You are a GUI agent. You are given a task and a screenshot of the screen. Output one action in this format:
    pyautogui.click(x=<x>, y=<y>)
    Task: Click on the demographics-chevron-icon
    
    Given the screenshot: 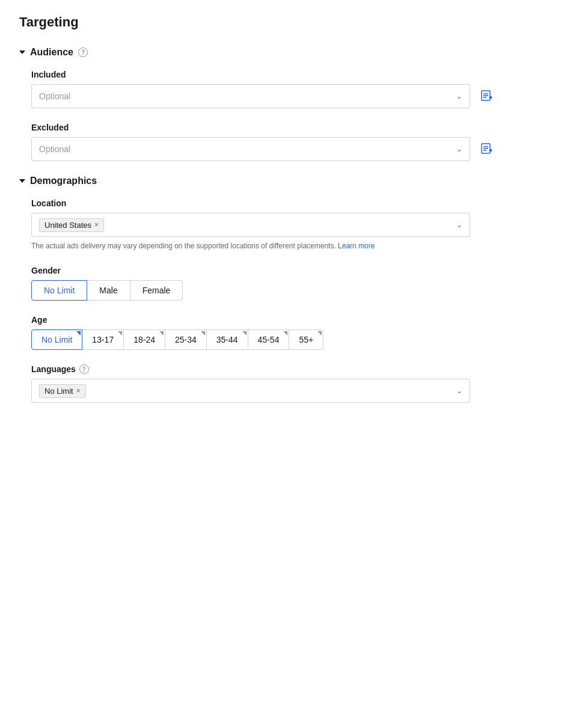 What is the action you would take?
    pyautogui.click(x=22, y=181)
    